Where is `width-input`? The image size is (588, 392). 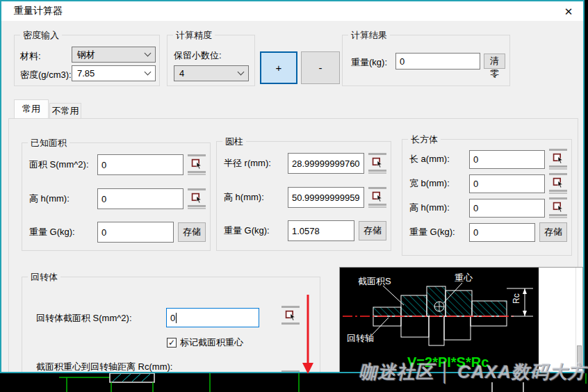
width-input is located at coordinates (507, 183).